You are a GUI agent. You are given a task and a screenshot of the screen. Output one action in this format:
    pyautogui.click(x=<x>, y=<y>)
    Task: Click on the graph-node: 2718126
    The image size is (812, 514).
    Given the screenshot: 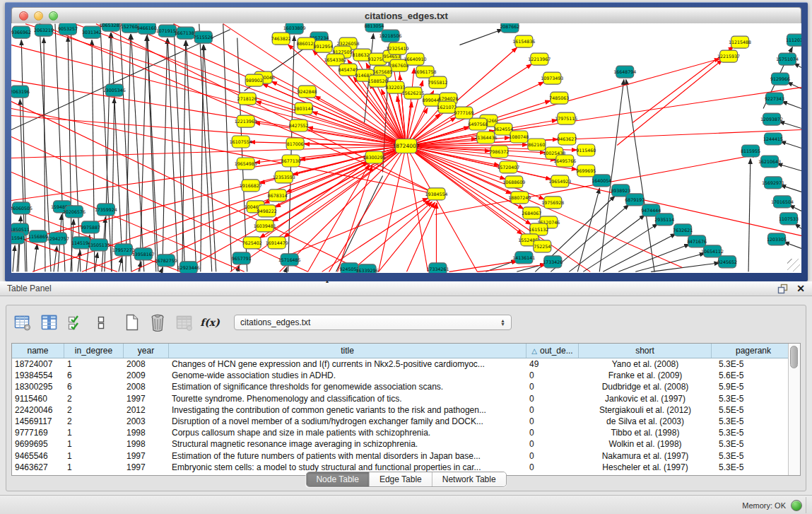 What is the action you would take?
    pyautogui.click(x=247, y=99)
    